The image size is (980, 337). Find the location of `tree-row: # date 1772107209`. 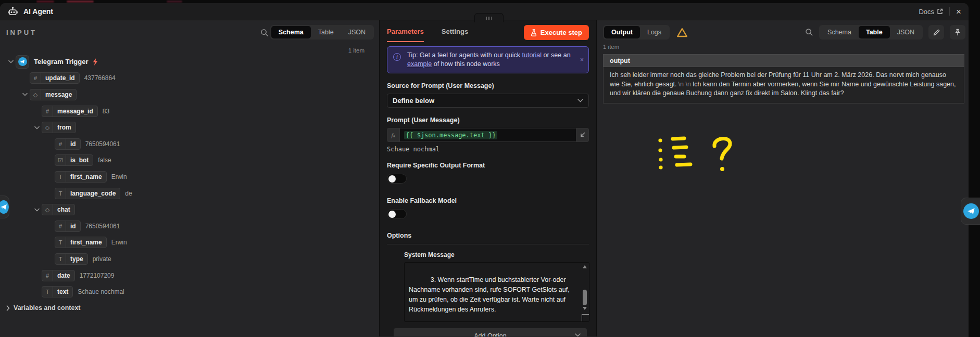

tree-row: # date 1772107209 is located at coordinates (190, 276).